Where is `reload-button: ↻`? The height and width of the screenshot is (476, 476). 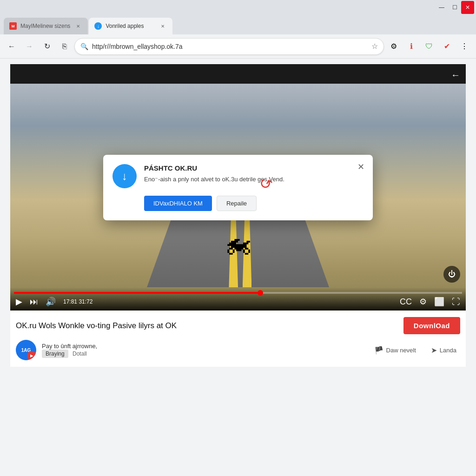
reload-button: ↻ is located at coordinates (47, 46).